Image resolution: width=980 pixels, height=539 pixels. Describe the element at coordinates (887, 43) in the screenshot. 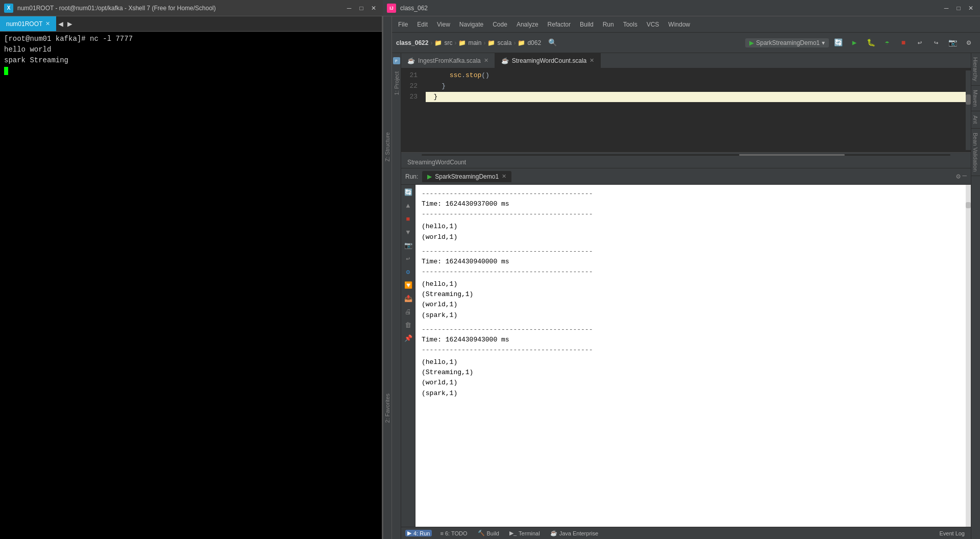

I see `toolbar-coverage-btn: ☂` at that location.